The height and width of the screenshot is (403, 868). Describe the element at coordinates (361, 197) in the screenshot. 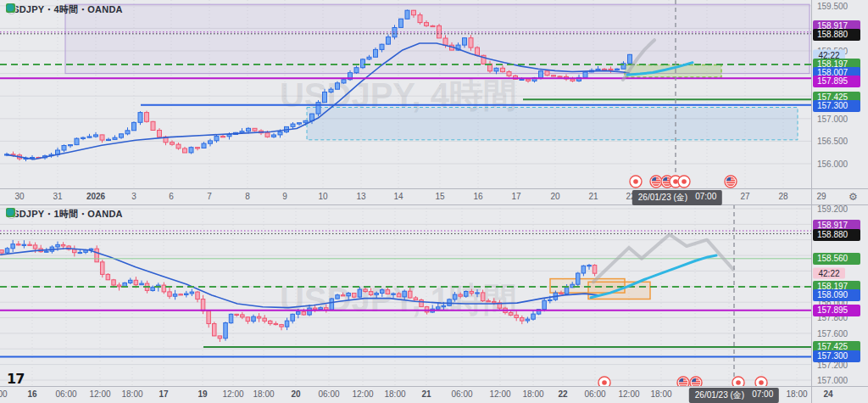

I see `time-axis-label: 13` at that location.